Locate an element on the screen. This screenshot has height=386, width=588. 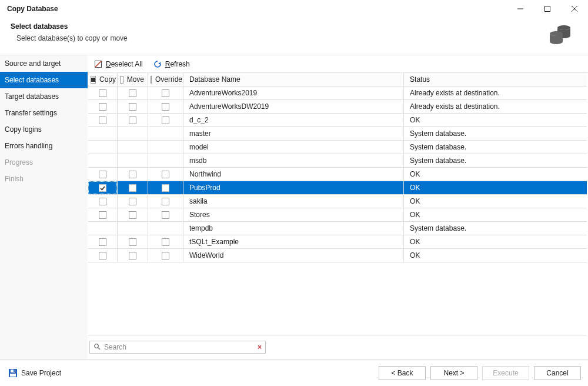
database-name: model is located at coordinates (199, 147).